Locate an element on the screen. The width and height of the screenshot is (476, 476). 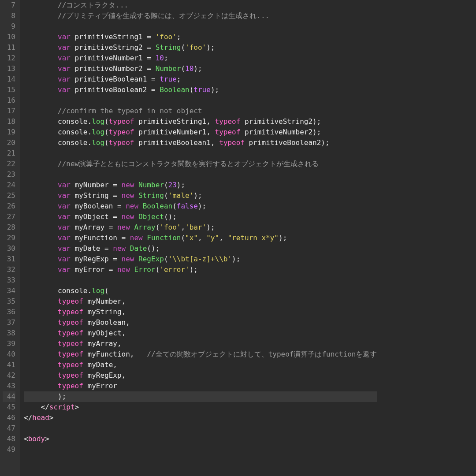
line-number: 12 is located at coordinates (9, 58).